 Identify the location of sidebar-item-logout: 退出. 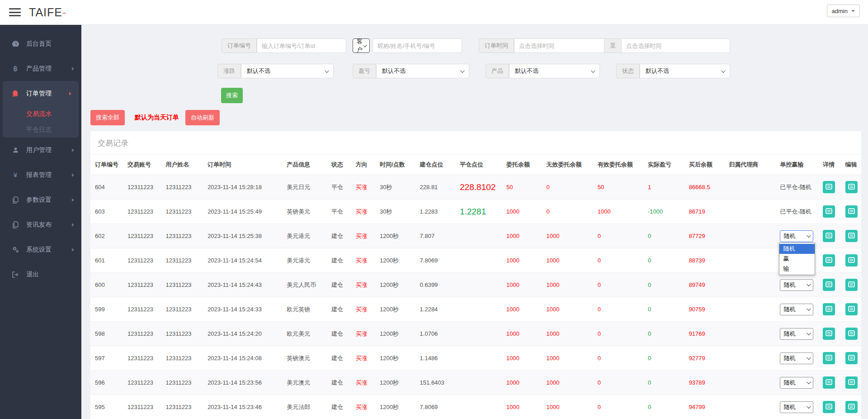
(41, 274).